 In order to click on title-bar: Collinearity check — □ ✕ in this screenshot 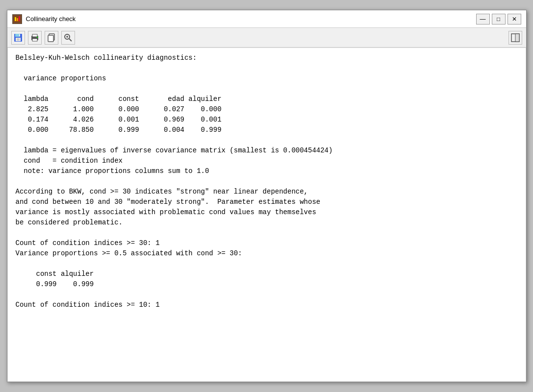, I will do `click(267, 19)`.